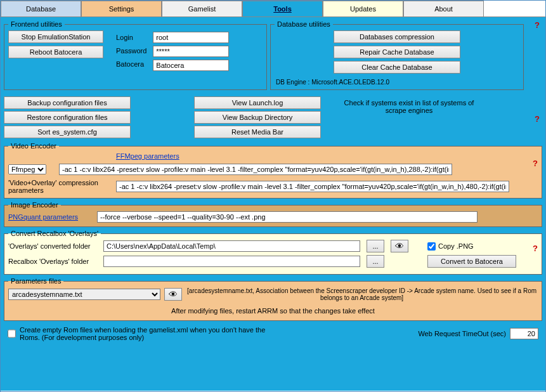  Describe the element at coordinates (273, 252) in the screenshot. I see `convert-overlays-group: Convert Recalbox 'Overlays' 'Overlays' c…` at that location.